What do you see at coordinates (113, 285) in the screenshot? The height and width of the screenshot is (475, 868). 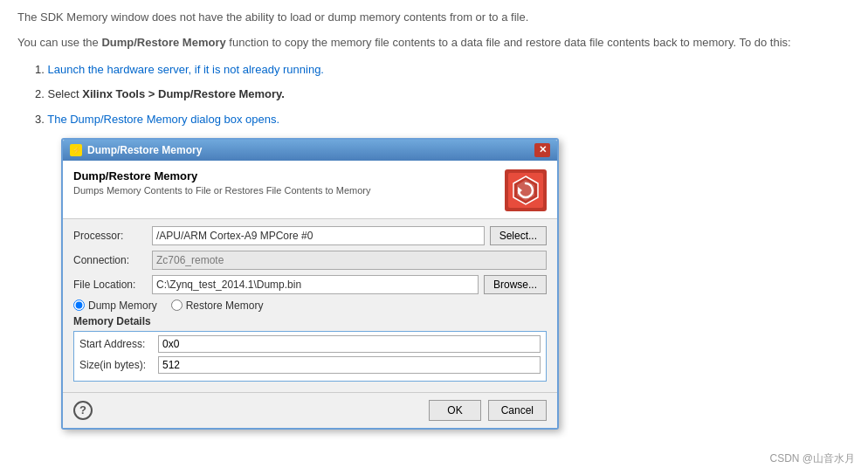 I see `file-location-label: File Location:` at bounding box center [113, 285].